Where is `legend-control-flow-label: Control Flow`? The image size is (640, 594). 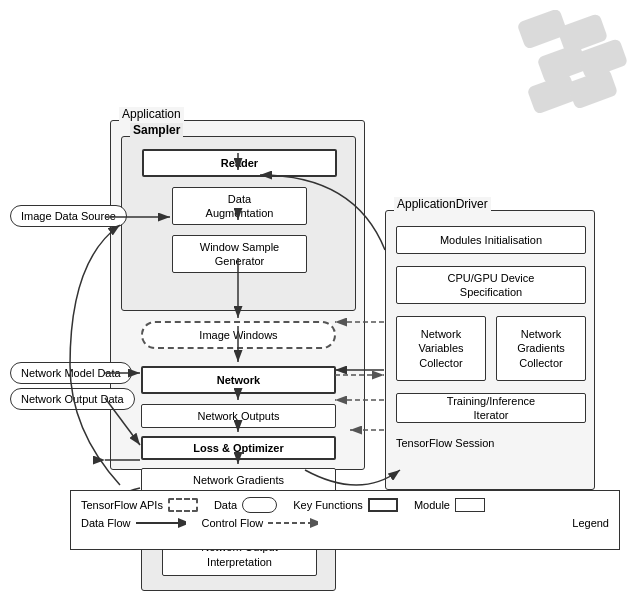
legend-control-flow-label: Control Flow is located at coordinates (233, 523).